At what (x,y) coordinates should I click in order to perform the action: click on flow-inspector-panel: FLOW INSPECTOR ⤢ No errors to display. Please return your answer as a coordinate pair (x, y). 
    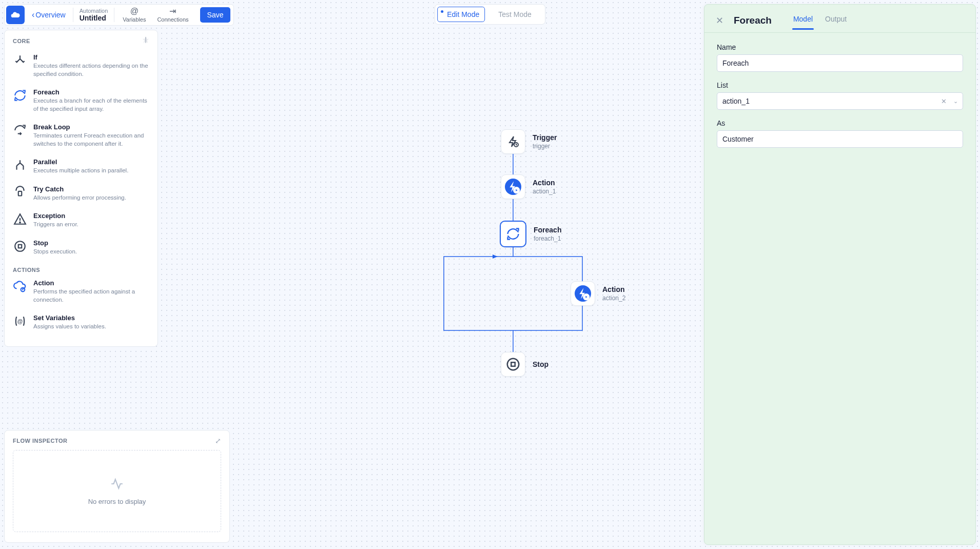
    Looking at the image, I should click on (117, 486).